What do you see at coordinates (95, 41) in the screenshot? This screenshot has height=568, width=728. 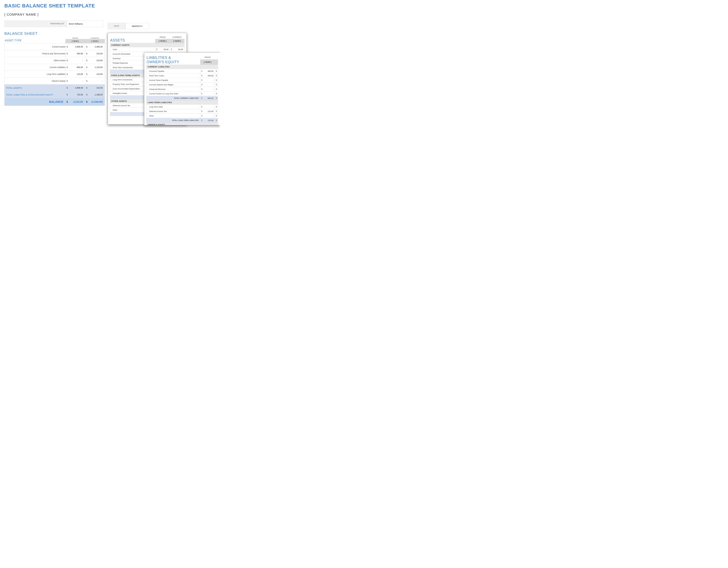 I see `current-year-header: [ YEAR ]` at bounding box center [95, 41].